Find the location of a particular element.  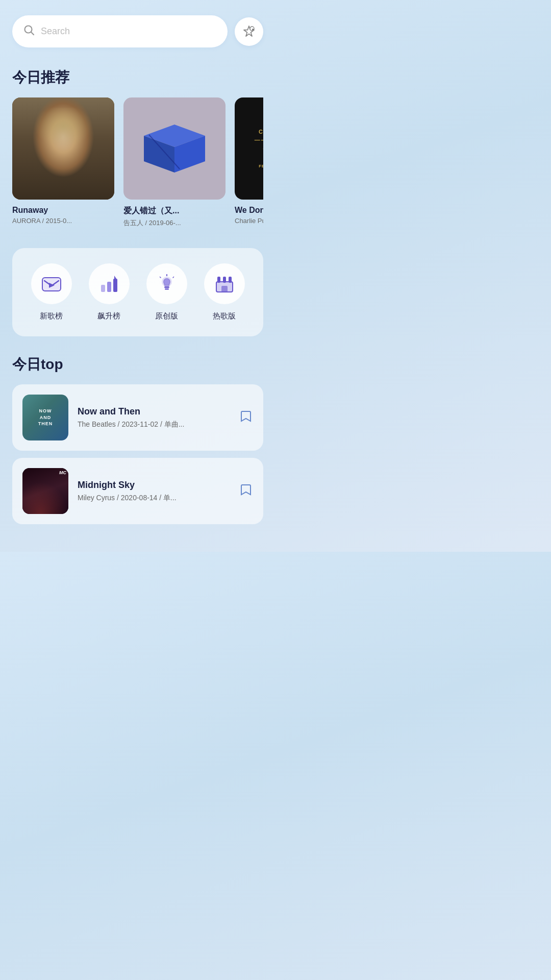

chart-icon-rising-wrap is located at coordinates (109, 284).